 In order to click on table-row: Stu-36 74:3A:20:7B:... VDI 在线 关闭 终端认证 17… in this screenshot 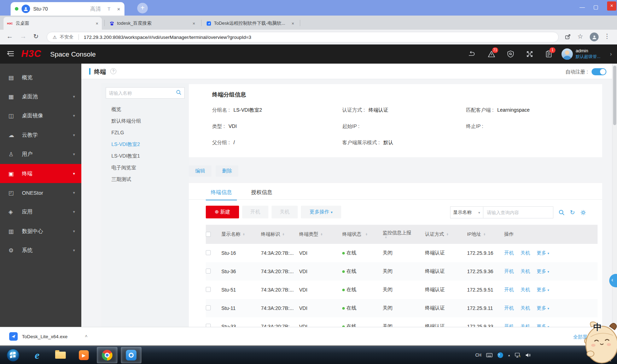, I will do `click(402, 271)`.